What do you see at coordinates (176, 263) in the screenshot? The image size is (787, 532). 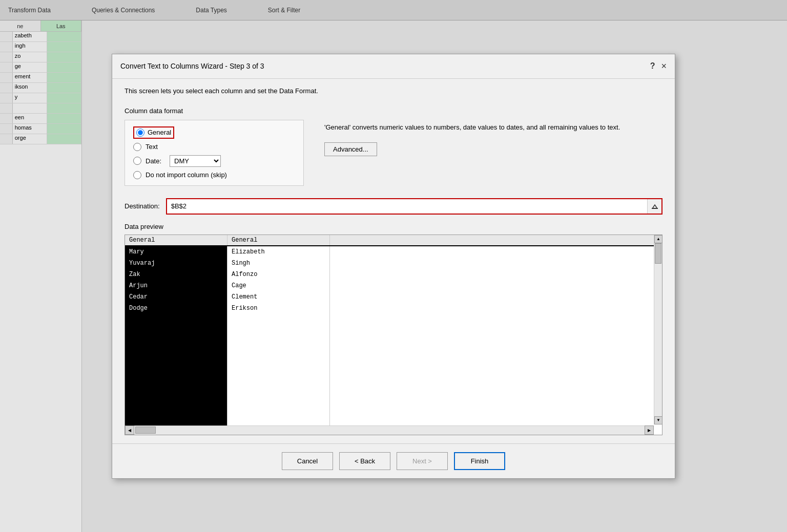 I see `list-item: Yuvaraj` at bounding box center [176, 263].